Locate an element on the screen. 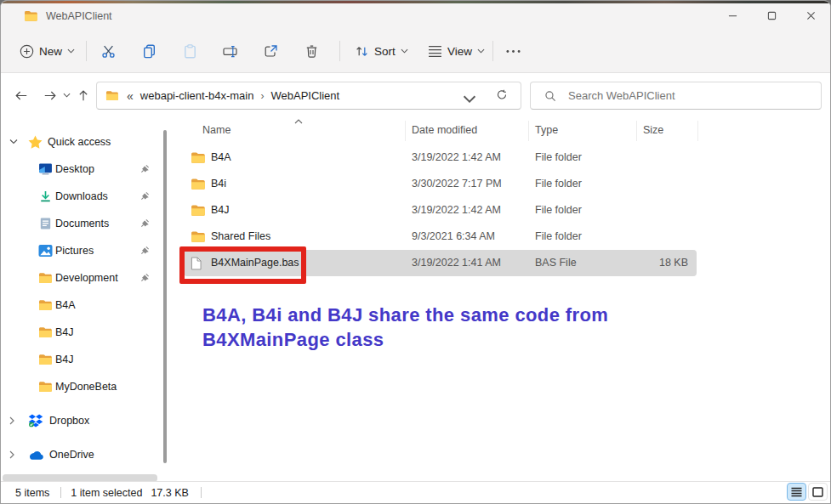  file-date-modified: 9/3/2021 6:34 AM is located at coordinates (453, 236).